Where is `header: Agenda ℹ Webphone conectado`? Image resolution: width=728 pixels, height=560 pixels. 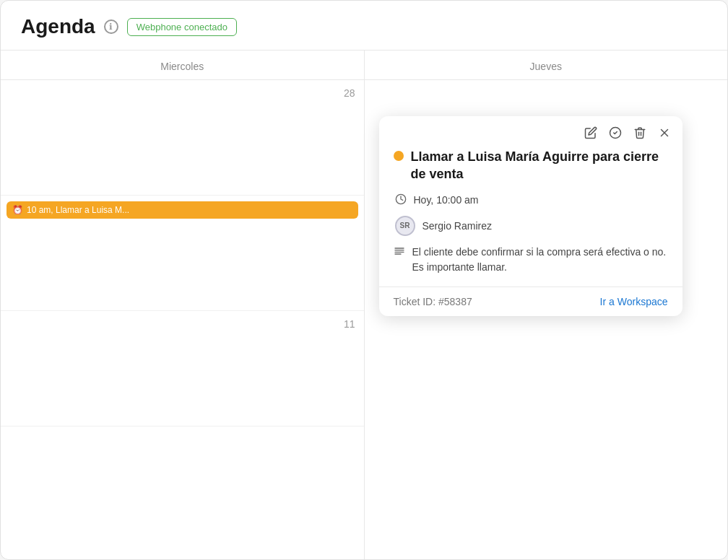
header: Agenda ℹ Webphone conectado is located at coordinates (364, 26).